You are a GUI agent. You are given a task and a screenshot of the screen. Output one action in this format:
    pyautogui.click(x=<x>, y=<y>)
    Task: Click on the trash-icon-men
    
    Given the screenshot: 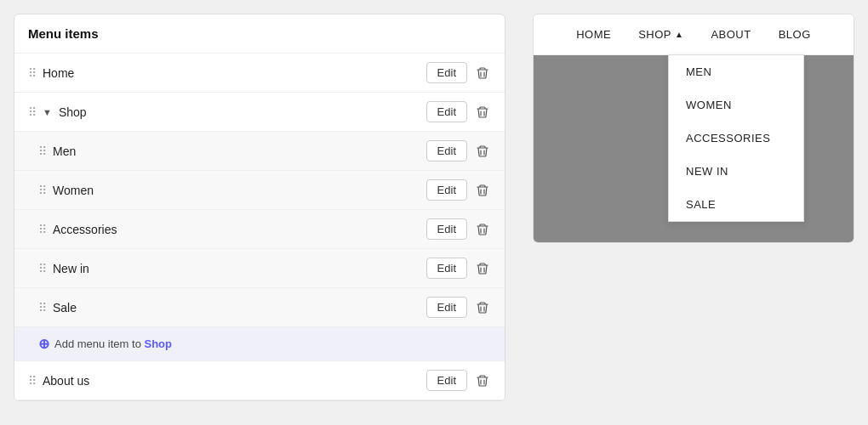 What is the action you would take?
    pyautogui.click(x=483, y=151)
    